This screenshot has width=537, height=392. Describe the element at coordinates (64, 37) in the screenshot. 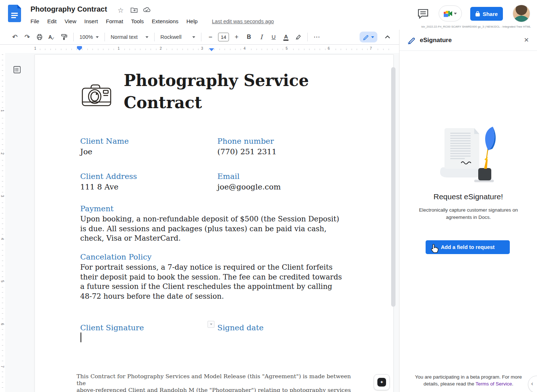

I see `paint-roller-icon` at that location.